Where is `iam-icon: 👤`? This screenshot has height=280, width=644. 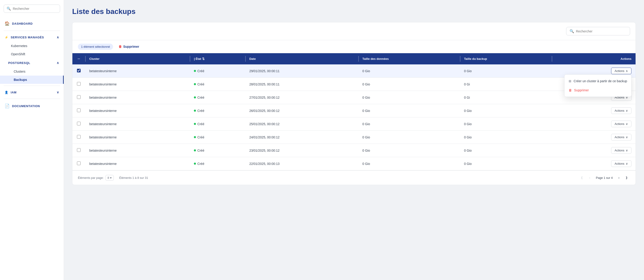
iam-icon: 👤 is located at coordinates (6, 92).